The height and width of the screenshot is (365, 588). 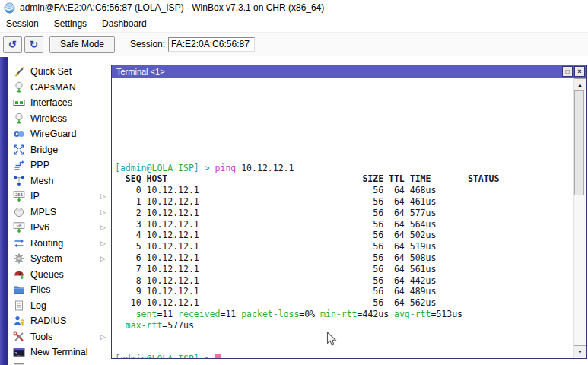 I want to click on sidebar-item-bridge: Bridge, so click(x=59, y=151).